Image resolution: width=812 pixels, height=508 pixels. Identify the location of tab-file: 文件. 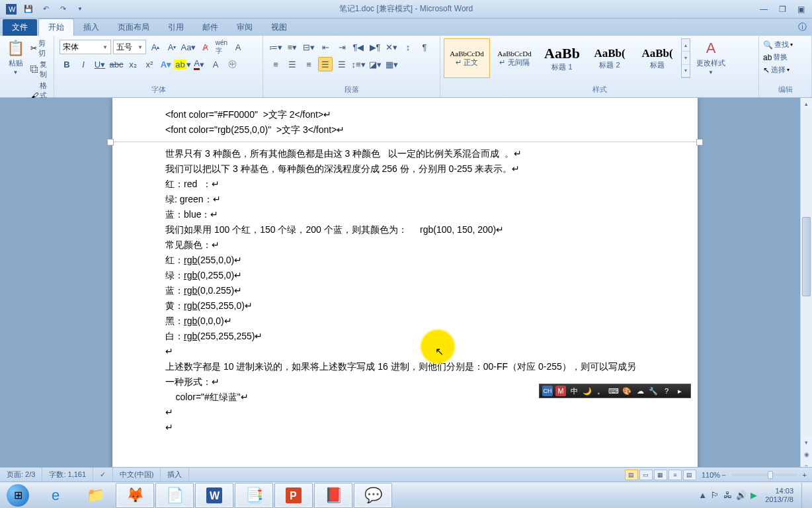
(20, 28).